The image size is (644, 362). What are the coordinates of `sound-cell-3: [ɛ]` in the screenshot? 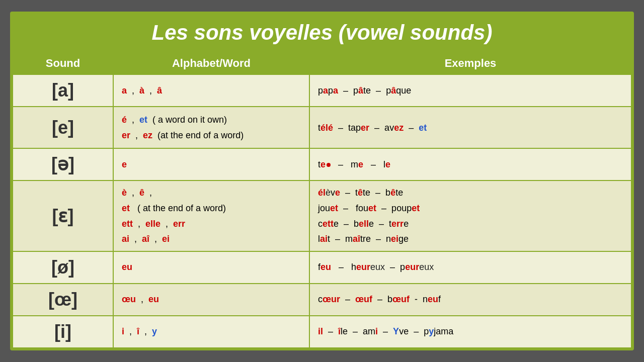 It's located at (63, 216).